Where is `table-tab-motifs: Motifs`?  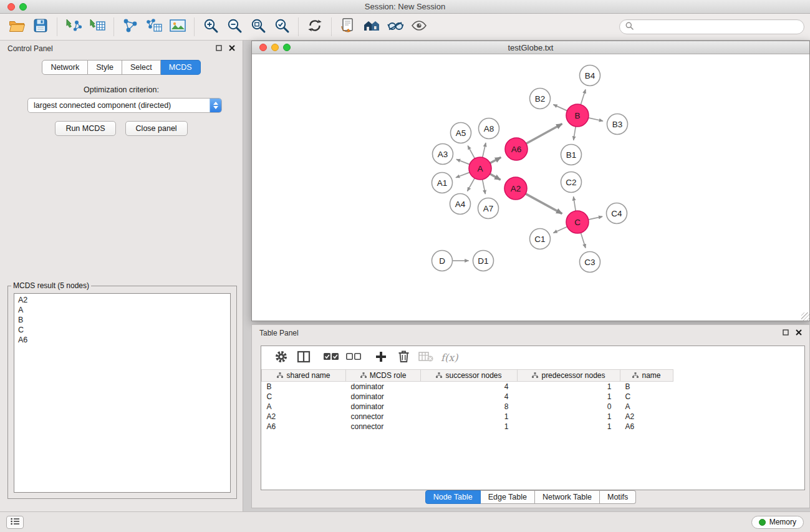
table-tab-motifs: Motifs is located at coordinates (618, 497).